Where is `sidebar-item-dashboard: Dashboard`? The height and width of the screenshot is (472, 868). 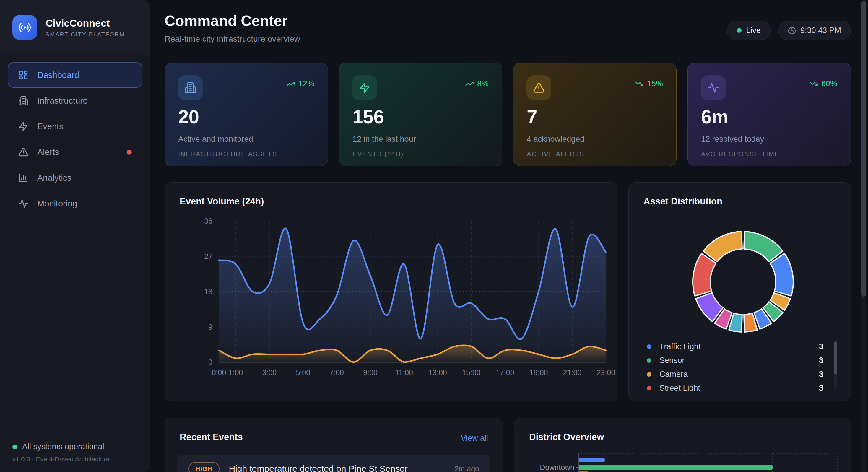 sidebar-item-dashboard: Dashboard is located at coordinates (75, 75).